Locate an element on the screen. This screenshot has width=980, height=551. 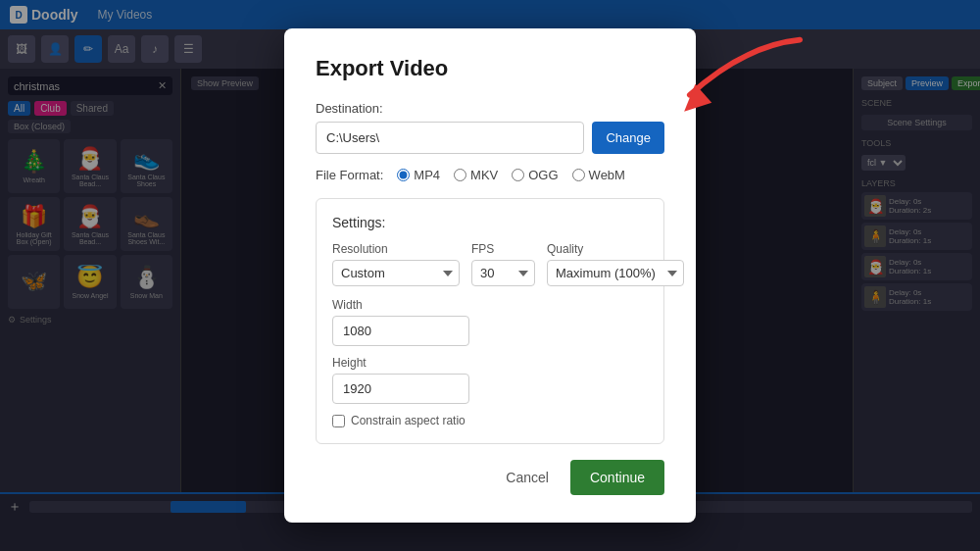
settings-main-row: Resolution Custom 720p 1080p 4K FPS 24 3… is located at coordinates (490, 265).